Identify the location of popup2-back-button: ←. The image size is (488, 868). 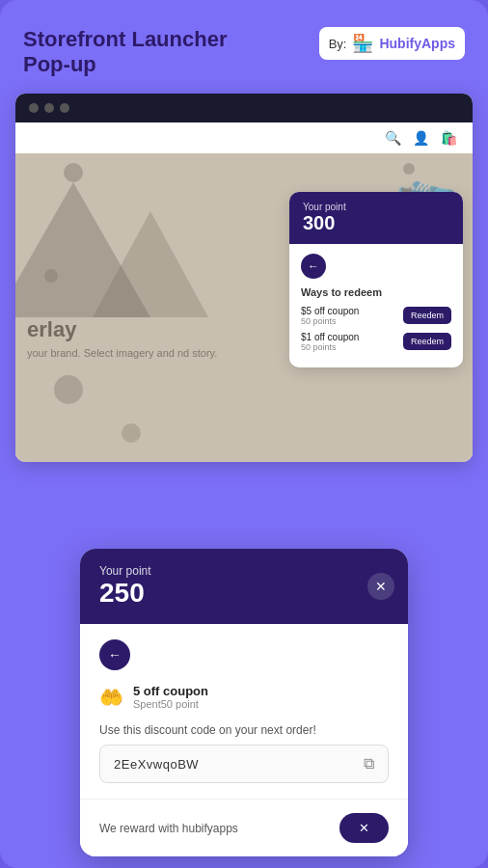
(115, 655).